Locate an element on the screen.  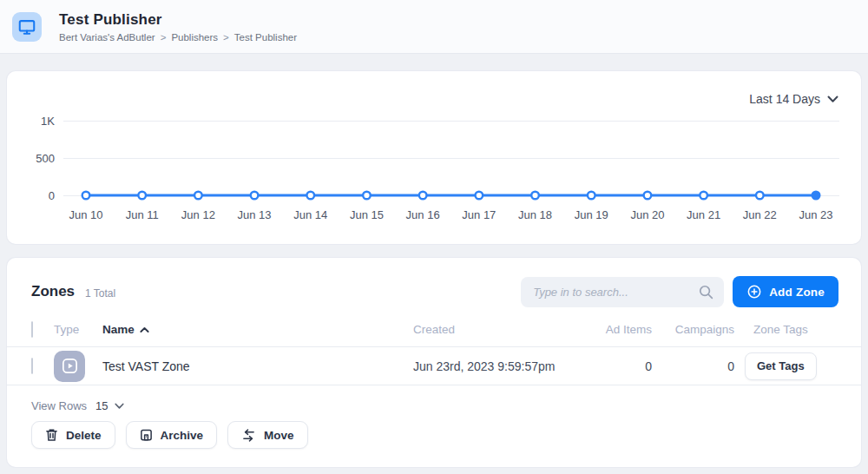
page-header: Test Publisher Bert Varias's AdButler>Pu… is located at coordinates (434, 27).